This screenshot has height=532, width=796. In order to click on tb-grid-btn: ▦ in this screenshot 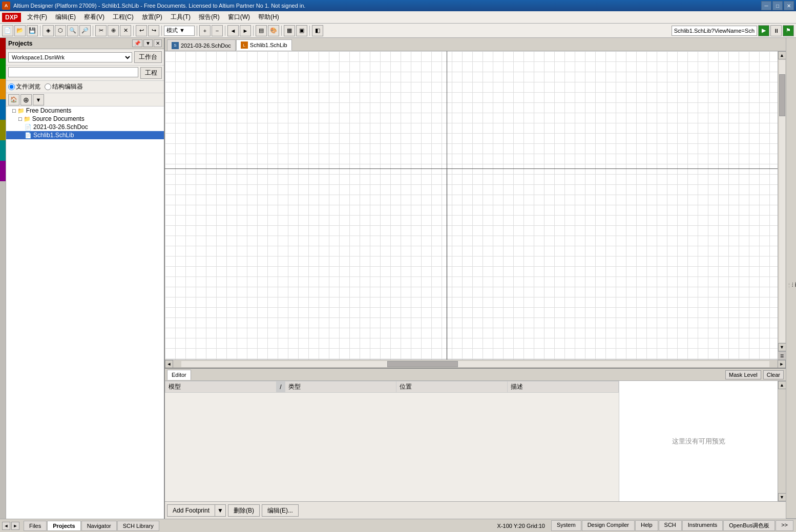, I will do `click(289, 31)`.